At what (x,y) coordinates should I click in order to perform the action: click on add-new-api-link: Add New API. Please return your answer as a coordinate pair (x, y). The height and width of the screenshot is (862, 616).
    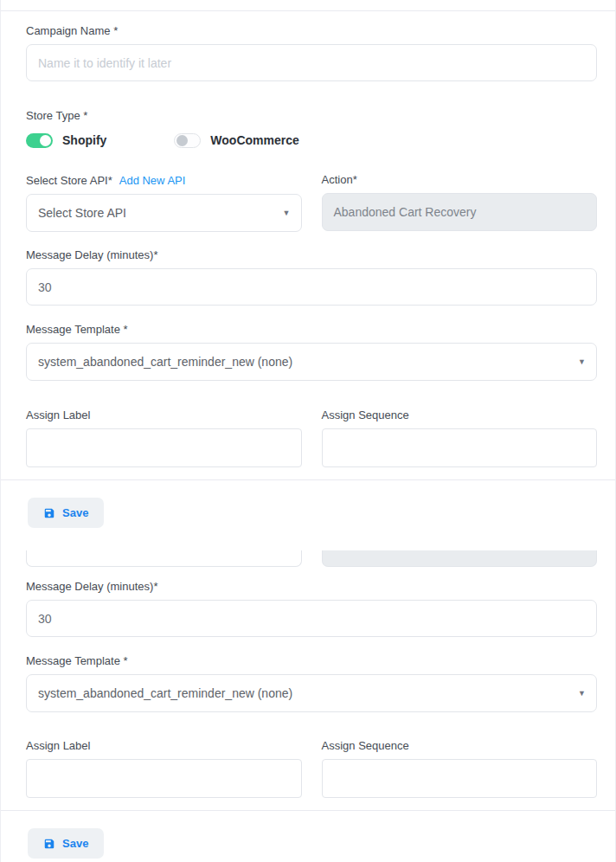
    Looking at the image, I should click on (152, 180).